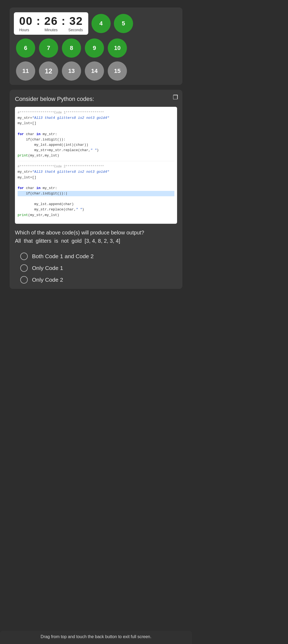 Image resolution: width=288 pixels, height=644 pixels. Describe the element at coordinates (101, 23) in the screenshot. I see `number-btn-4: 4` at that location.